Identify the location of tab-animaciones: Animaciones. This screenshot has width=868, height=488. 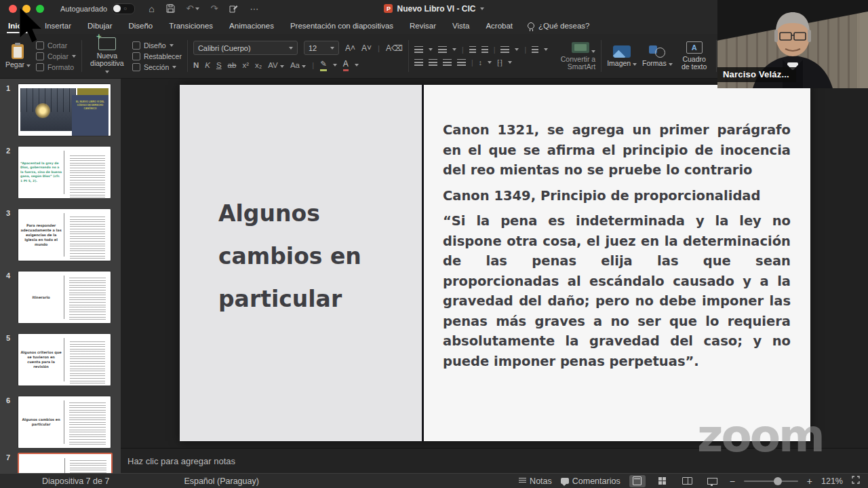
(252, 26).